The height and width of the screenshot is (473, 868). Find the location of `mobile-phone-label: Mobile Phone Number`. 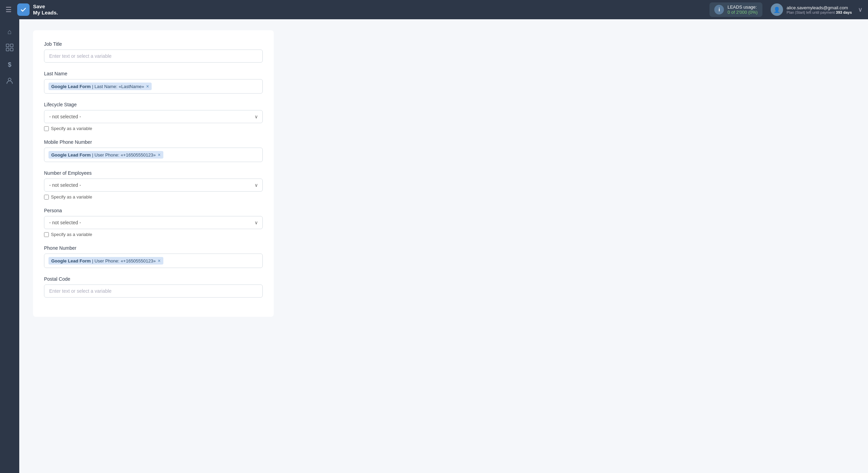

mobile-phone-label: Mobile Phone Number is located at coordinates (153, 142).